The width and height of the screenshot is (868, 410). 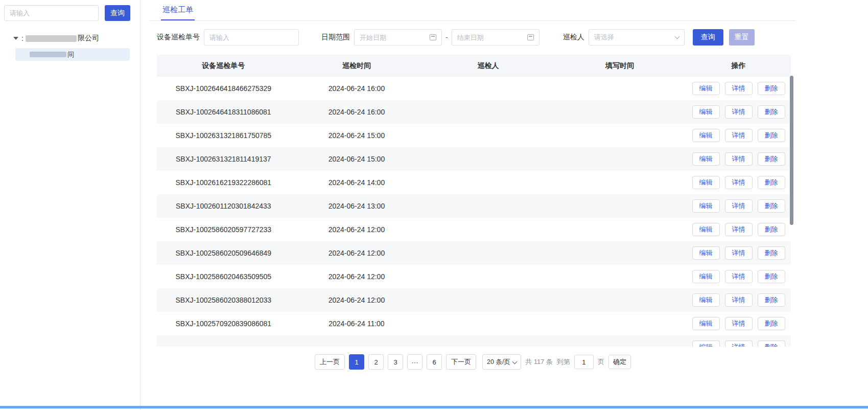 I want to click on reset-button: 重置, so click(x=742, y=37).